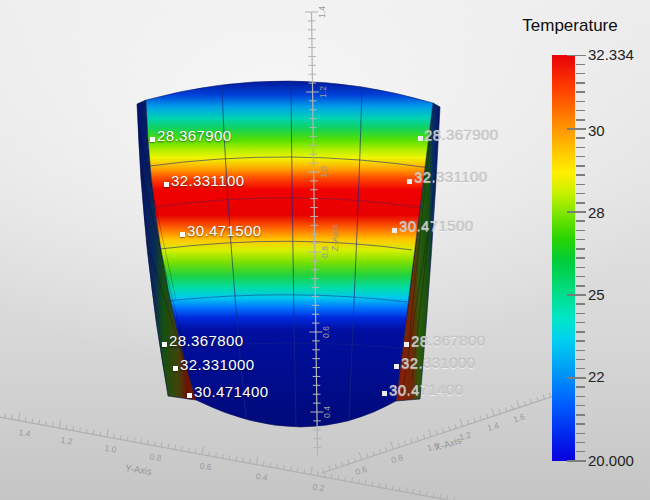 The width and height of the screenshot is (650, 500). I want to click on colorbar-tick-label: 28, so click(596, 212).